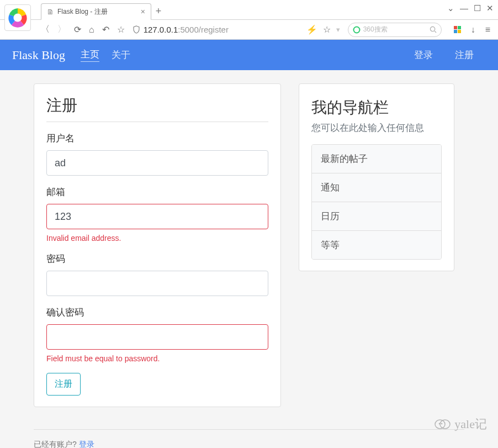 This screenshot has width=498, height=448. What do you see at coordinates (96, 12) in the screenshot?
I see `browser-tab: 🗎 Flask Blog - 注册 ×` at bounding box center [96, 12].